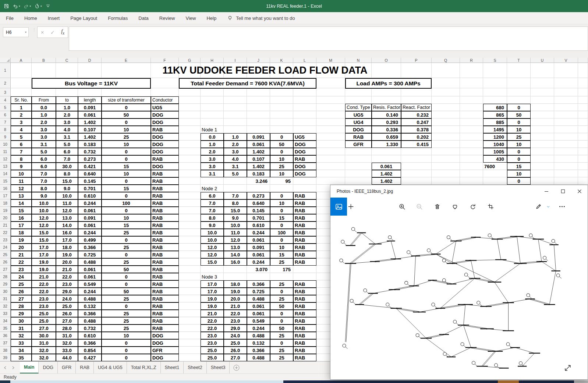 The width and height of the screenshot is (588, 383). What do you see at coordinates (126, 100) in the screenshot?
I see `main-table-header: size of transformer` at bounding box center [126, 100].